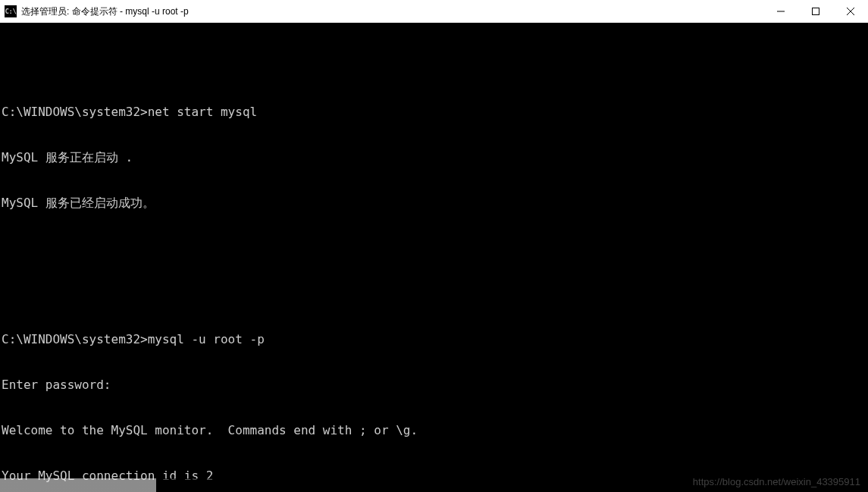 The image size is (868, 492). I want to click on terminal-line: C:\WINDOWS\system32>mysql -u root -p, so click(435, 340).